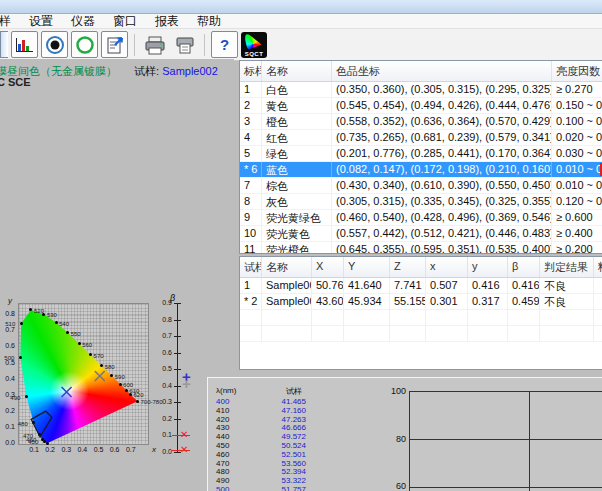 This screenshot has width=602, height=491. What do you see at coordinates (577, 138) in the screenshot?
I see `cell: 0.020 ~ 0.150` at bounding box center [577, 138].